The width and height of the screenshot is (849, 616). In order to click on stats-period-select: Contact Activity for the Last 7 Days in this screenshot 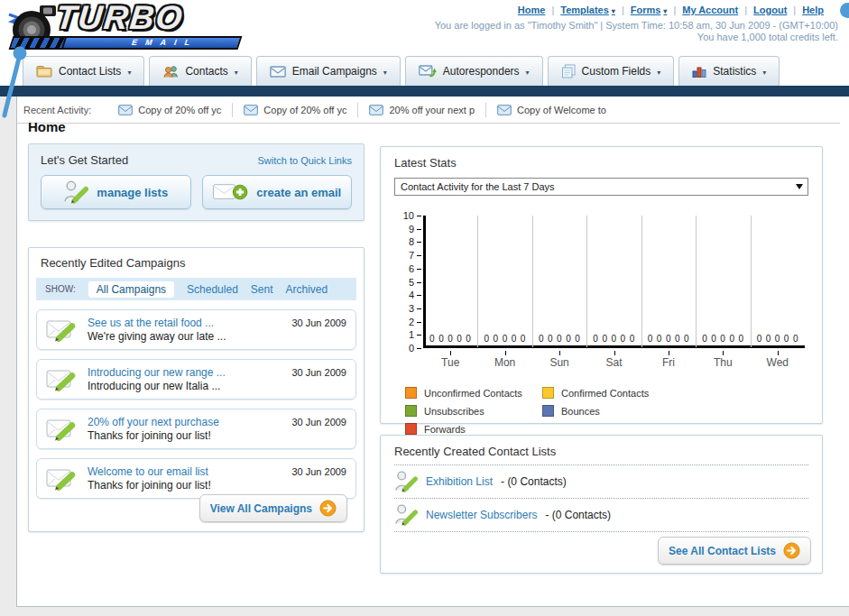, I will do `click(601, 187)`.